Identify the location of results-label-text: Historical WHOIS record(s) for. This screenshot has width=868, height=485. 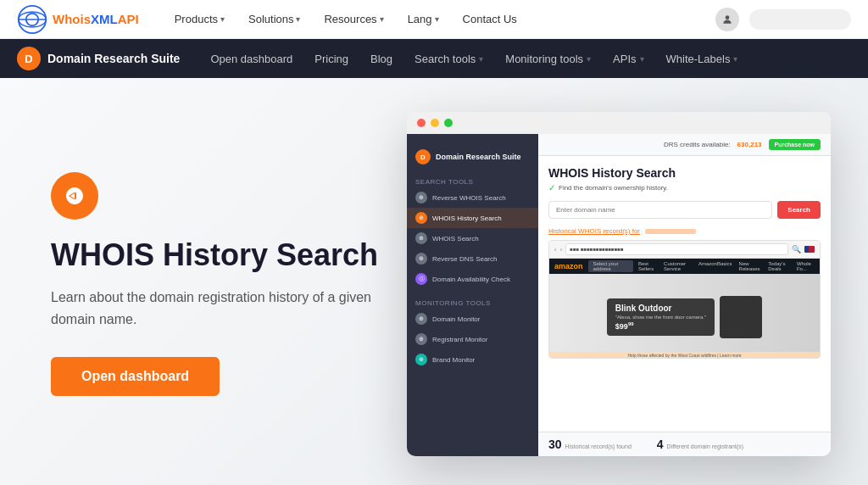
(594, 231).